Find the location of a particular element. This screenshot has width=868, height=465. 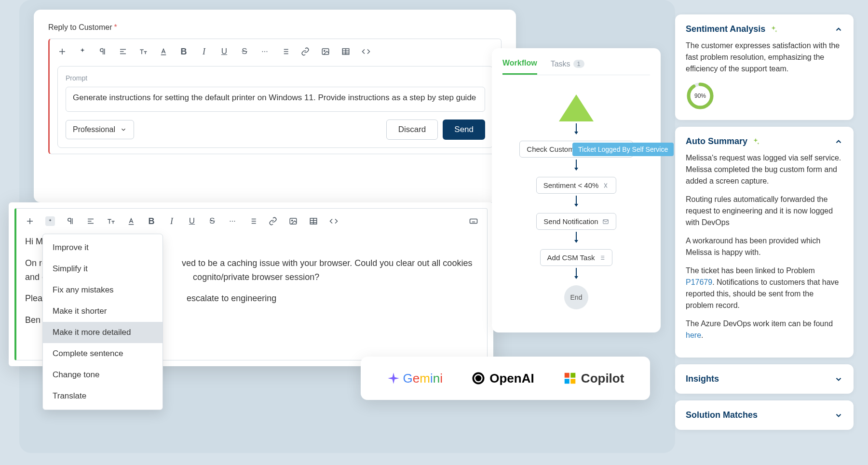

sentiment-gauge: 90% is located at coordinates (700, 96).